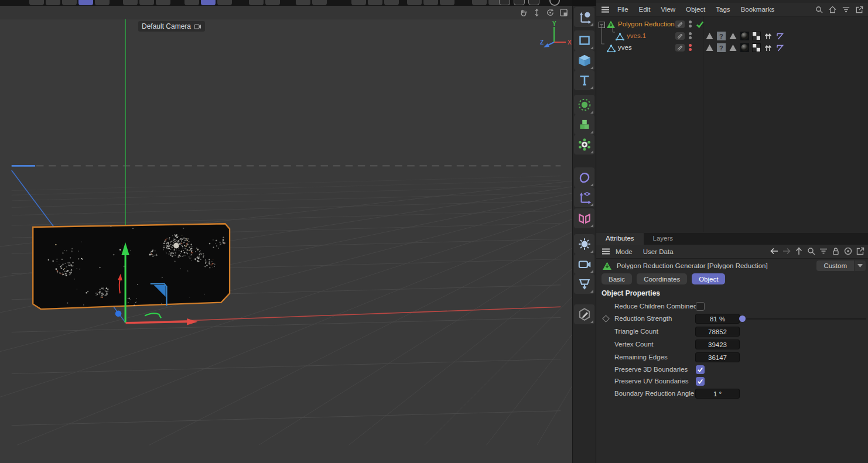  What do you see at coordinates (835, 266) in the screenshot?
I see `preset-button: Custom` at bounding box center [835, 266].